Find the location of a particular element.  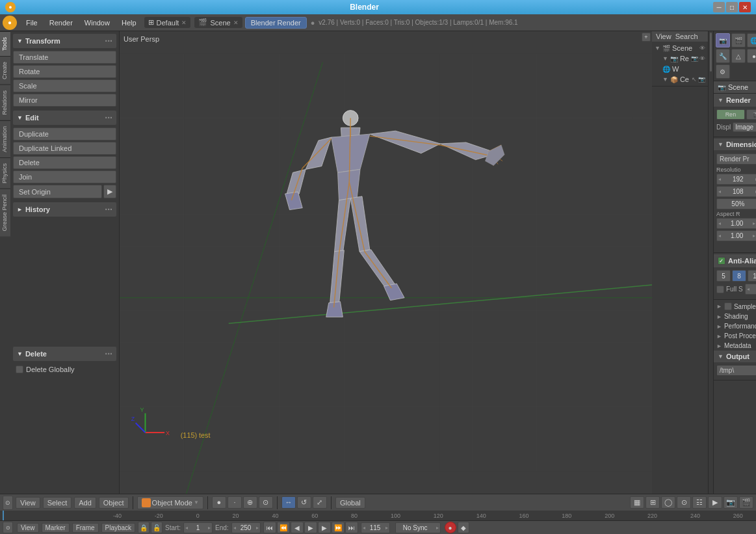

delete-globally-checkbox is located at coordinates (20, 369).